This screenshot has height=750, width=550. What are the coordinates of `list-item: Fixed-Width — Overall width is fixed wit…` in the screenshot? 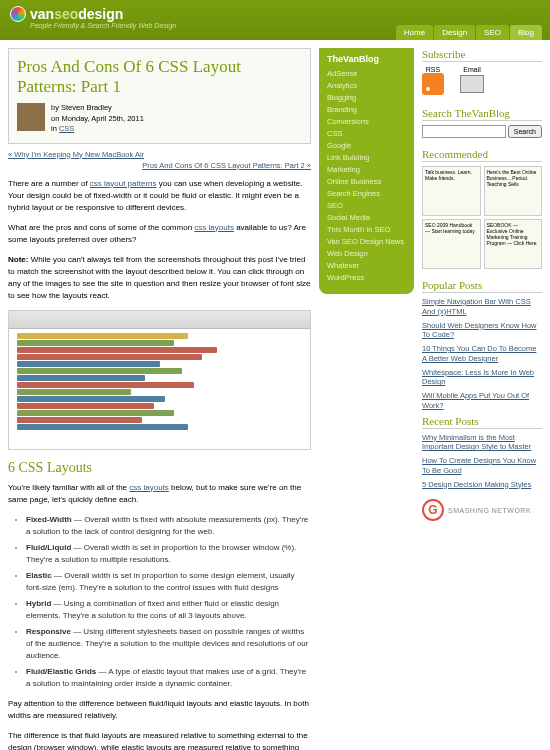 It's located at (168, 526).